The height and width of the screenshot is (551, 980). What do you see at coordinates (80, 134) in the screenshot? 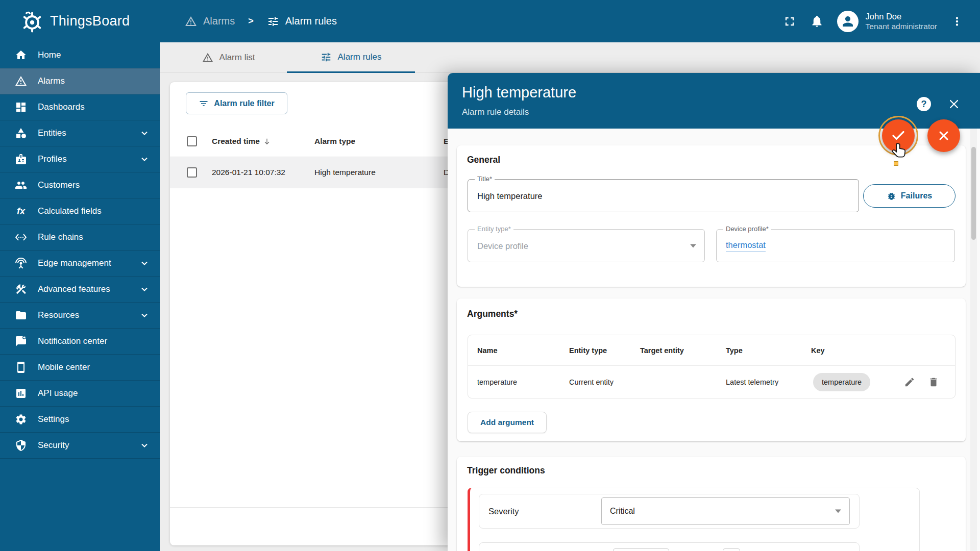
I see `sidebar-item-entities: Entities` at bounding box center [80, 134].